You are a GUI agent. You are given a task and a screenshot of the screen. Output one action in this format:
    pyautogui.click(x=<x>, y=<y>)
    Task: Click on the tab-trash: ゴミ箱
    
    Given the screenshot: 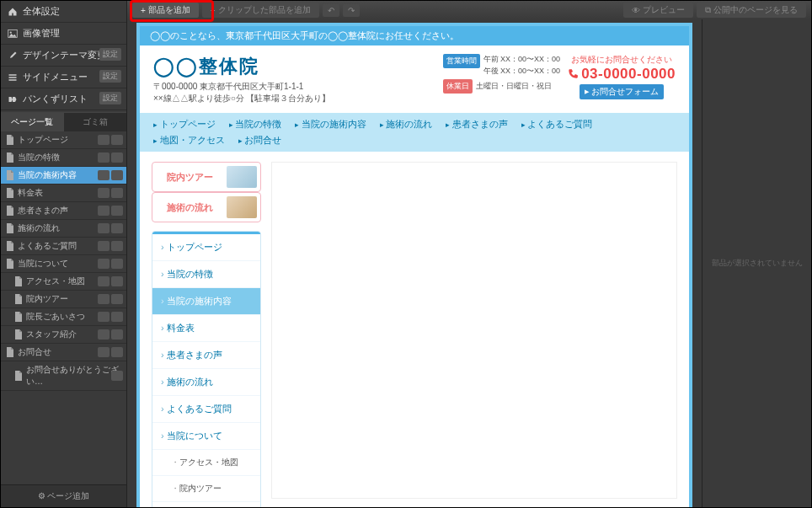 What is the action you would take?
    pyautogui.click(x=96, y=121)
    